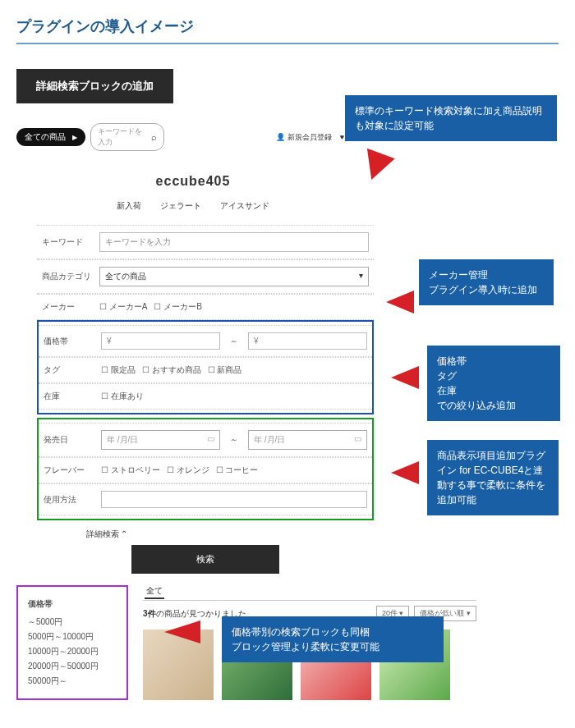  Describe the element at coordinates (307, 440) in the screenshot. I see `date-to-input: 年 /月/日▭` at that location.